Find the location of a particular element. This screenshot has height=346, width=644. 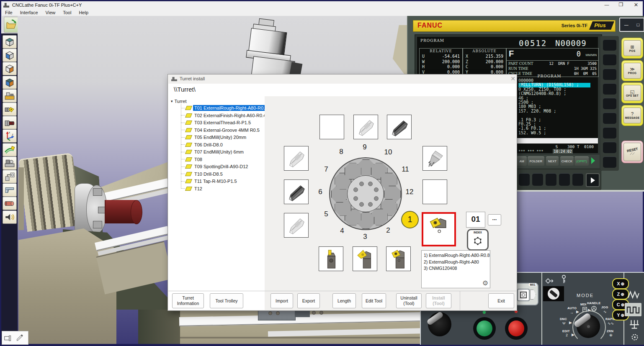

tree-item: T12 is located at coordinates (192, 189).